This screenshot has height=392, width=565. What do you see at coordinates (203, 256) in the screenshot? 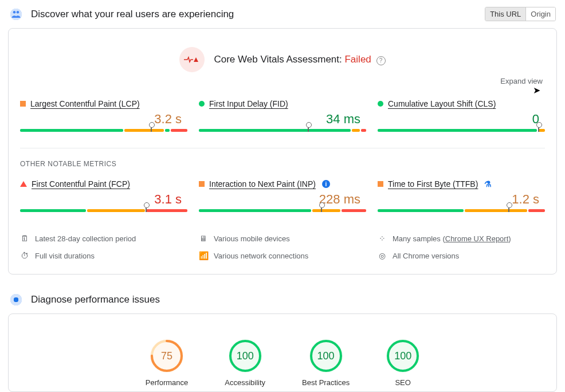
I see `wifi-icon: 📶` at bounding box center [203, 256].